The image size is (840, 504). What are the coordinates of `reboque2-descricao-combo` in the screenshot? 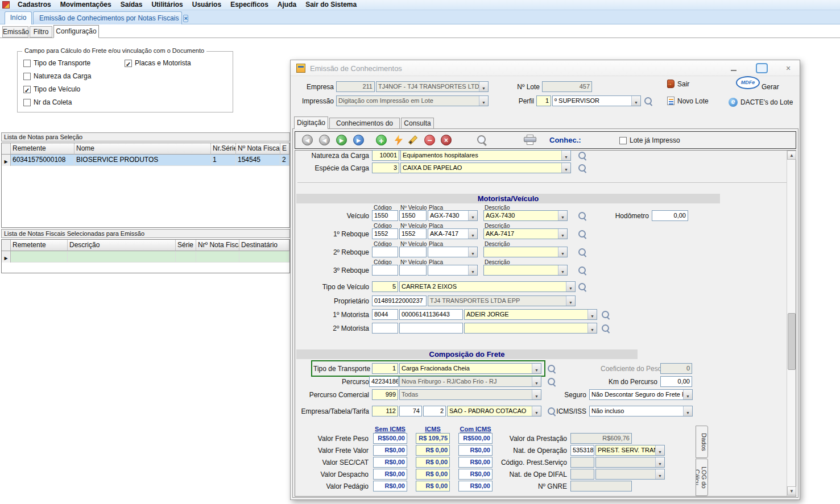 It's located at (525, 252).